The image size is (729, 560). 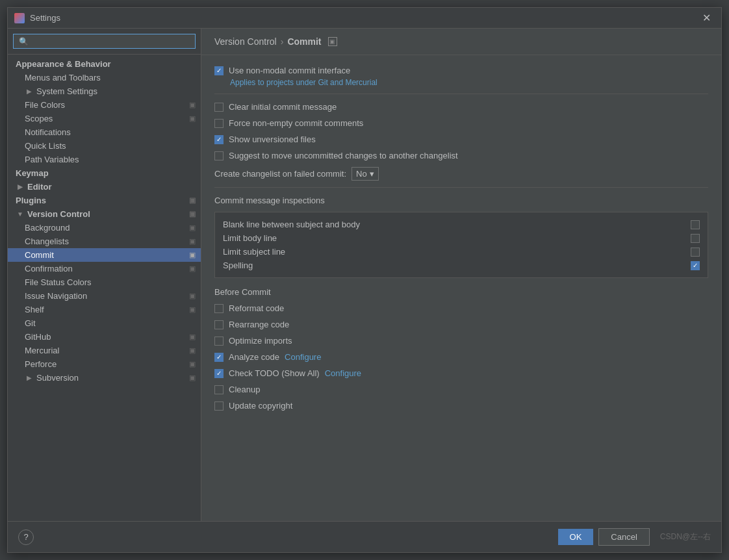 What do you see at coordinates (104, 214) in the screenshot?
I see `sidebar-item-version-control: ▼ Version Control ▣` at bounding box center [104, 214].